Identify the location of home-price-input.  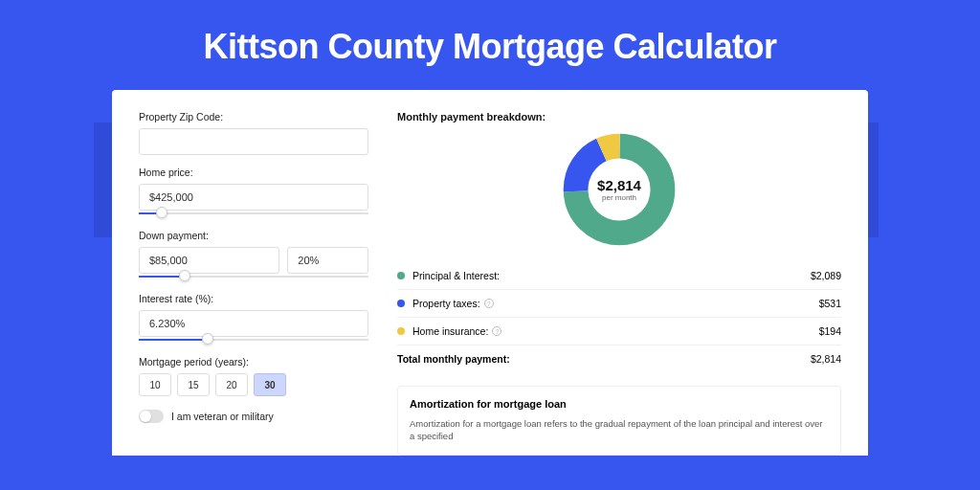
(254, 197).